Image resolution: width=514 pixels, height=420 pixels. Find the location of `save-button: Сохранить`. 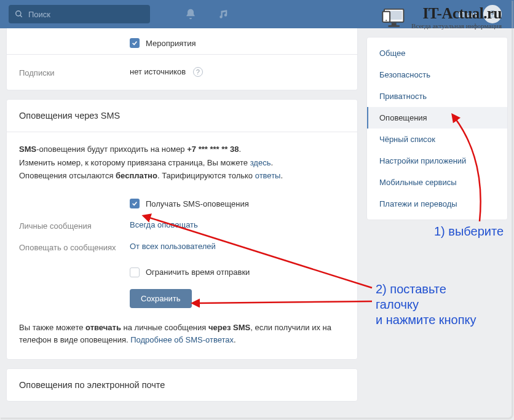

save-button: Сохранить is located at coordinates (161, 299).